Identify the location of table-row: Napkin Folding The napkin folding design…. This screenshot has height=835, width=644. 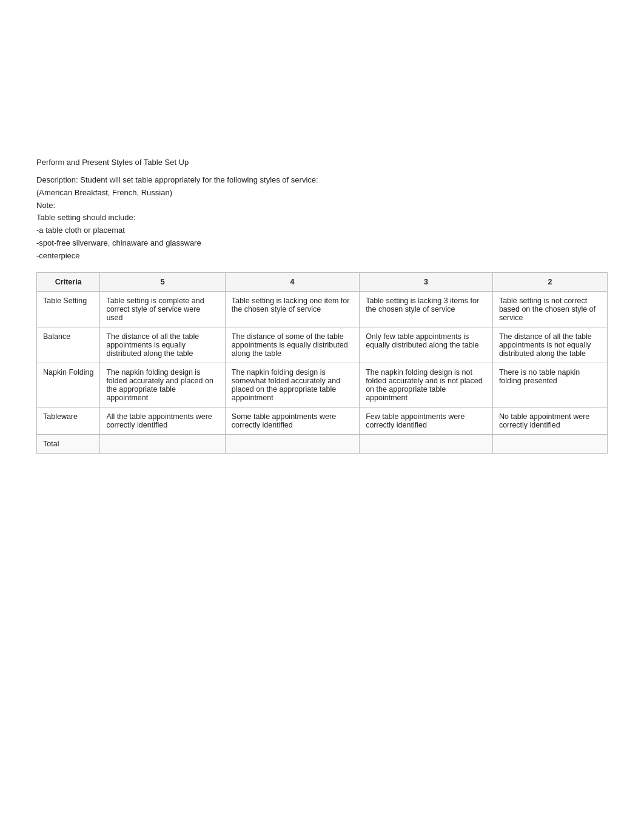
(323, 384).